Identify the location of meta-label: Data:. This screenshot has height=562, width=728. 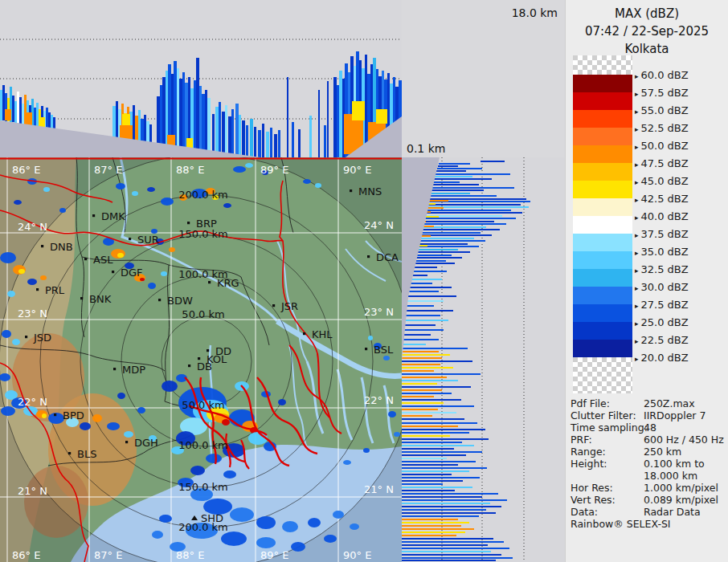
(584, 512).